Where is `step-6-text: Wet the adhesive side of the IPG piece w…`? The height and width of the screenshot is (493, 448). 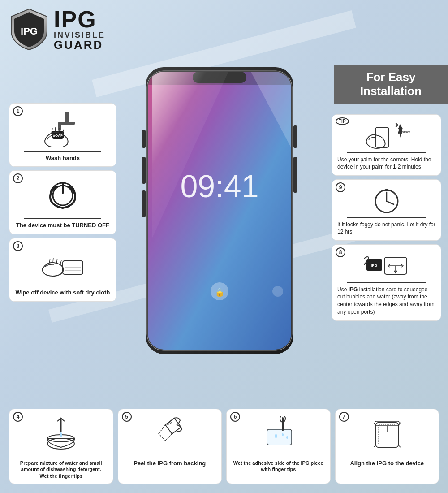 step-6-text: Wet the adhesive side of the IPG piece w… is located at coordinates (279, 466).